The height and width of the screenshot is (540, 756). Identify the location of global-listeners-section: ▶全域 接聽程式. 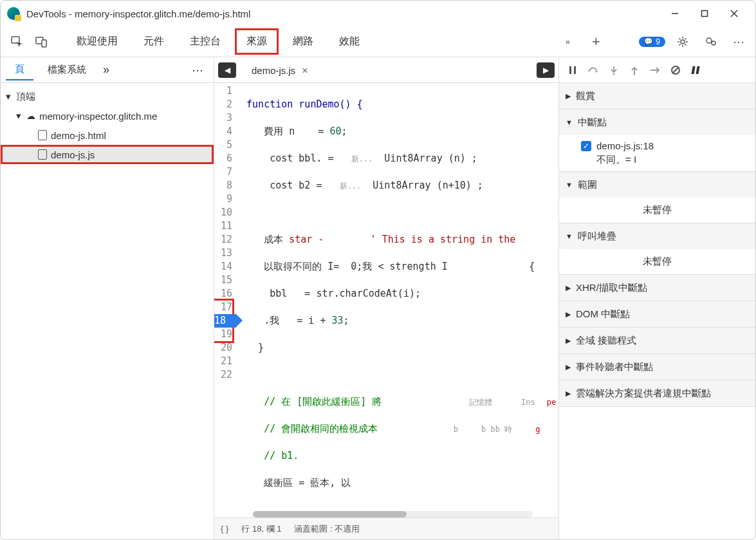
(658, 341).